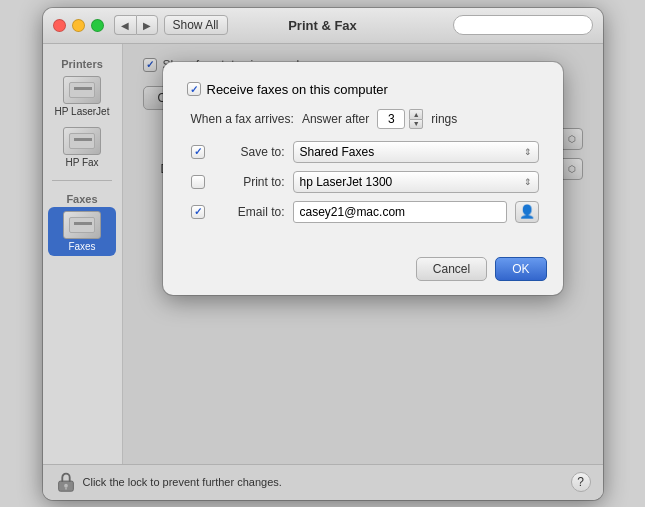 The image size is (645, 507). Describe the element at coordinates (346, 182) in the screenshot. I see `print-to-value: hp LaserJet 1300` at that location.